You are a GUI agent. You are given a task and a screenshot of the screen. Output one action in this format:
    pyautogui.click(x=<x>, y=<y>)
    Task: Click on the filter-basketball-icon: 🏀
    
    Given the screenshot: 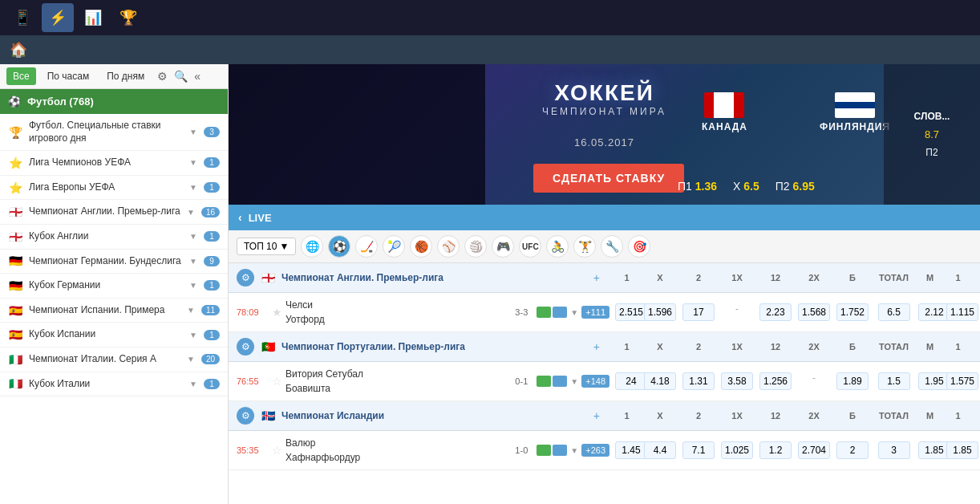 What is the action you would take?
    pyautogui.click(x=421, y=246)
    